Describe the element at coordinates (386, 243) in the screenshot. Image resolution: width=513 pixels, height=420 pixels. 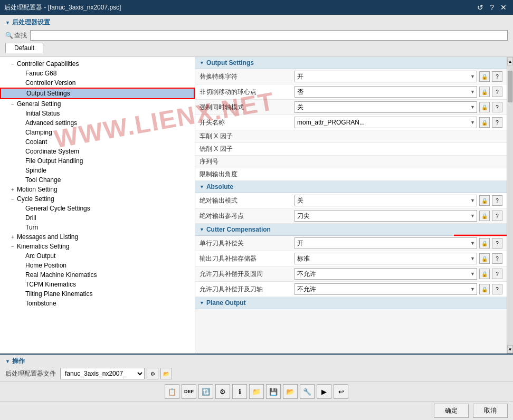
I see `select-single-comp: 开 关` at that location.